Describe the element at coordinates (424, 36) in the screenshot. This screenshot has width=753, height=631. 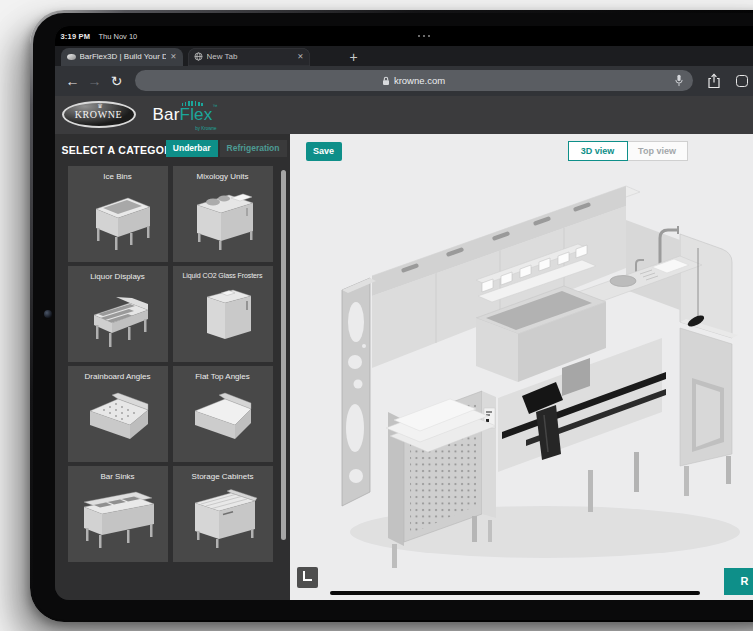
I see `multitask-dots-icon` at that location.